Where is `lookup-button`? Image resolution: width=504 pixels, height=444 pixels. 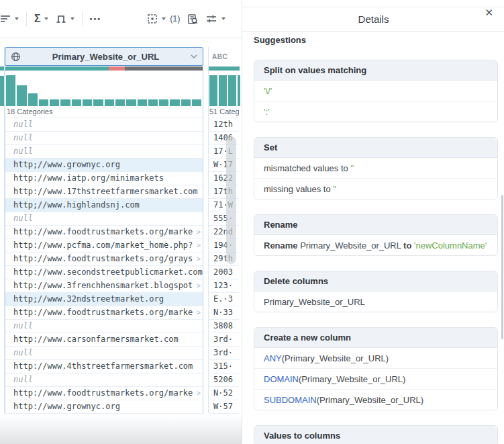
lookup-button is located at coordinates (193, 19).